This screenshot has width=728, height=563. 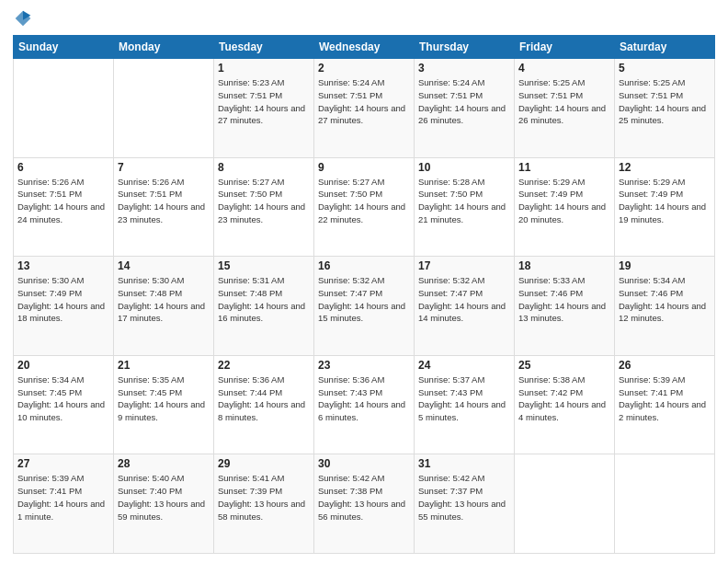 I want to click on day-info: Sunrise: 5:33 AM Sunset: 7:46 PM Dayligh…, so click(x=564, y=300).